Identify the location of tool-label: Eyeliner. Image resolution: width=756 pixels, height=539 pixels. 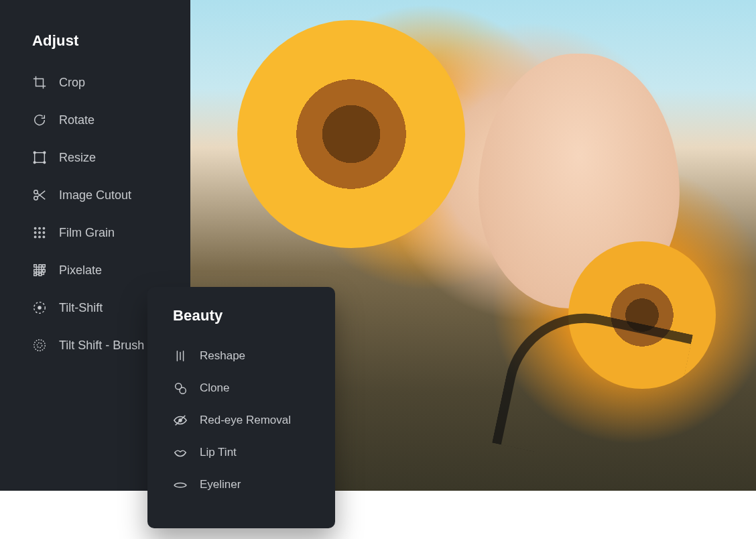
(220, 485).